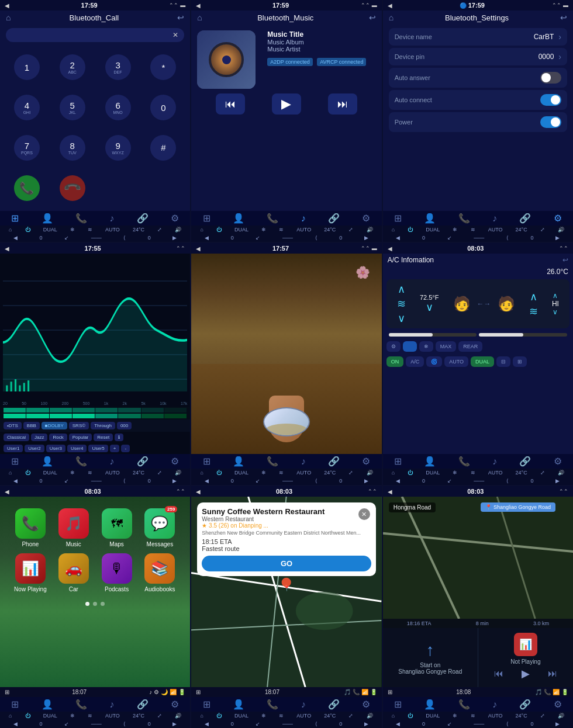 Image resolution: width=573 pixels, height=728 pixels. I want to click on nav-user-icon-9: 👤, so click(430, 705).